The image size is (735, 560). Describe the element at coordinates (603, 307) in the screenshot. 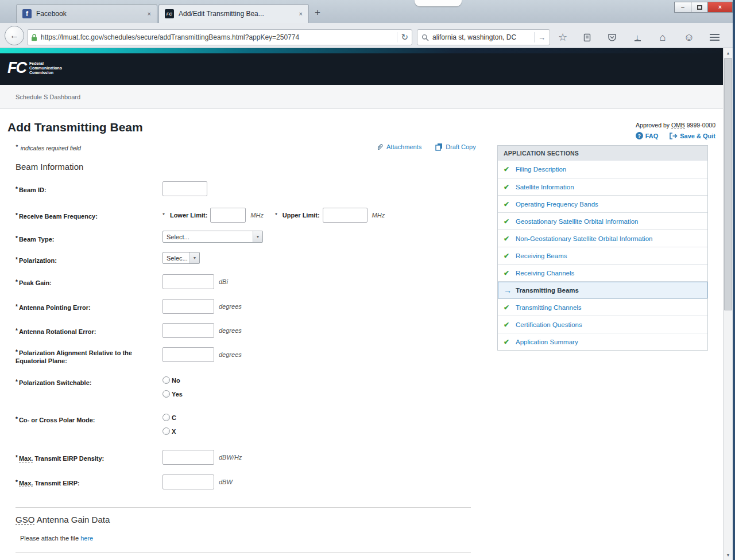

I see `sidebar-item-transmitting-channels: ✔ Transmitting Channels` at that location.